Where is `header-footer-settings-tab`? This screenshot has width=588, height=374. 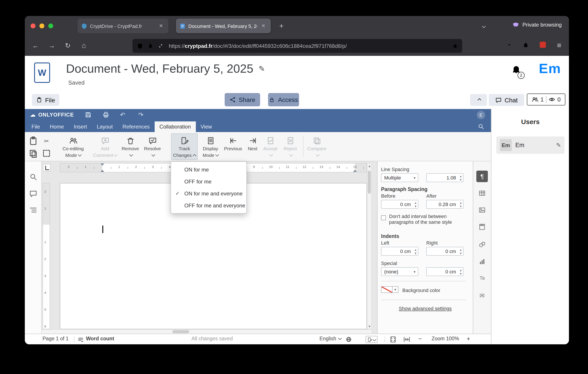
header-footer-settings-tab is located at coordinates (482, 227).